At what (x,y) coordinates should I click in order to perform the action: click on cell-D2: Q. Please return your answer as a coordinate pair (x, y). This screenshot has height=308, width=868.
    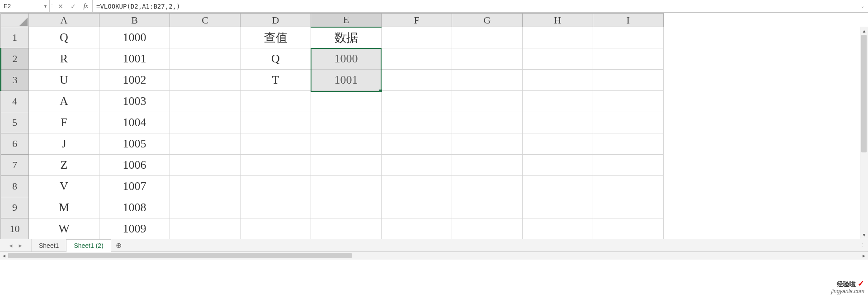
    Looking at the image, I should click on (276, 59).